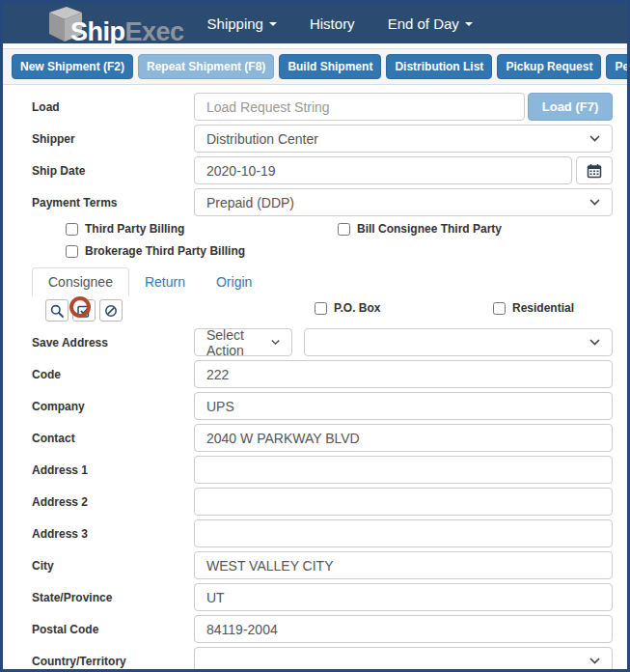 The image size is (630, 672). Describe the element at coordinates (357, 23) in the screenshot. I see `nav-menu: Shipping History End of Day` at that location.